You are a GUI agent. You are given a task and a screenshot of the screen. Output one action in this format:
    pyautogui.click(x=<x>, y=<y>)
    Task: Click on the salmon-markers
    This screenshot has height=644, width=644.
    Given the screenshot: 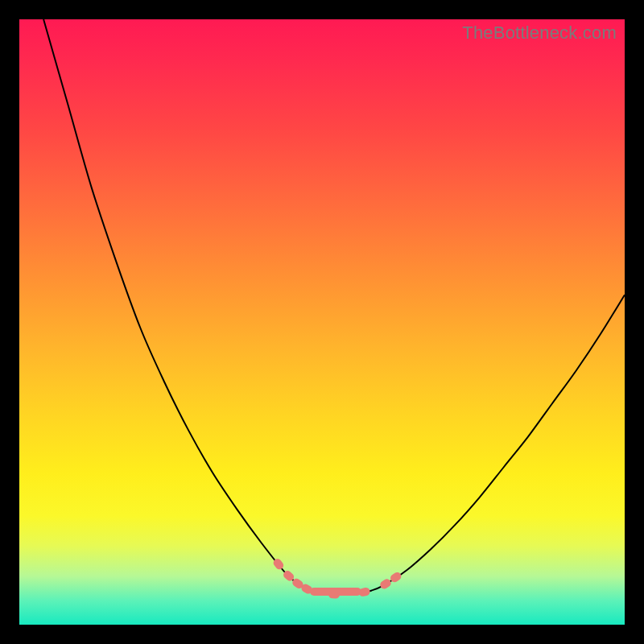 What is the action you would take?
    pyautogui.click(x=338, y=578)
    